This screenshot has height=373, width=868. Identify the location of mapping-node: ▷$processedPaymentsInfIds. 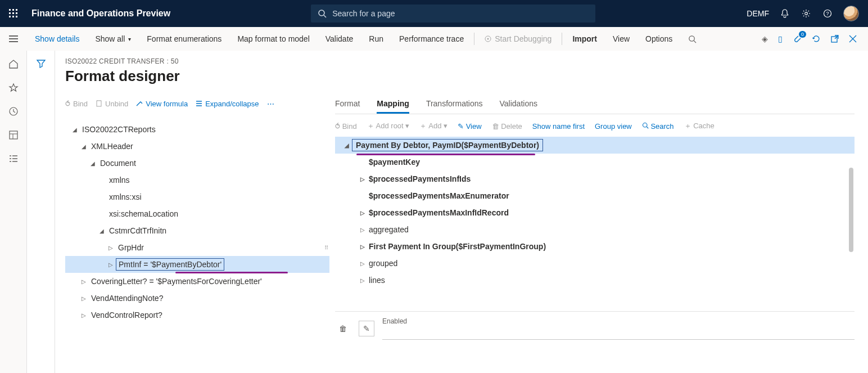
(595, 179).